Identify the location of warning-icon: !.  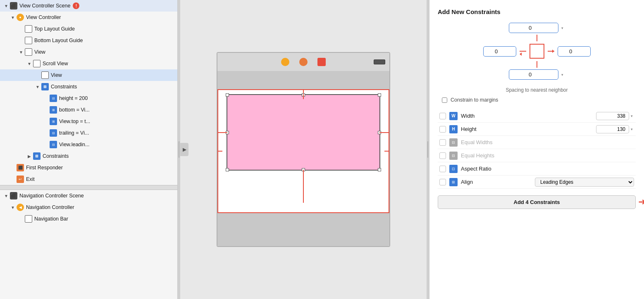
(76, 6).